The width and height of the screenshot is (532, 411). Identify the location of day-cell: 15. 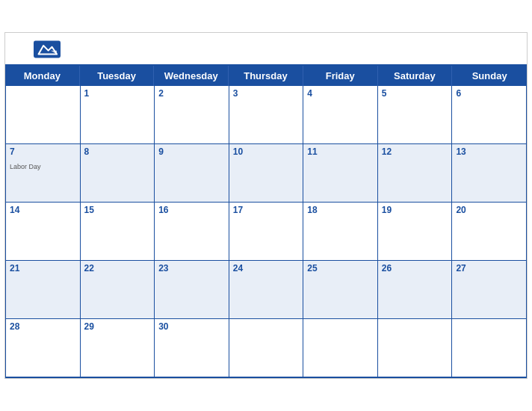
(118, 232).